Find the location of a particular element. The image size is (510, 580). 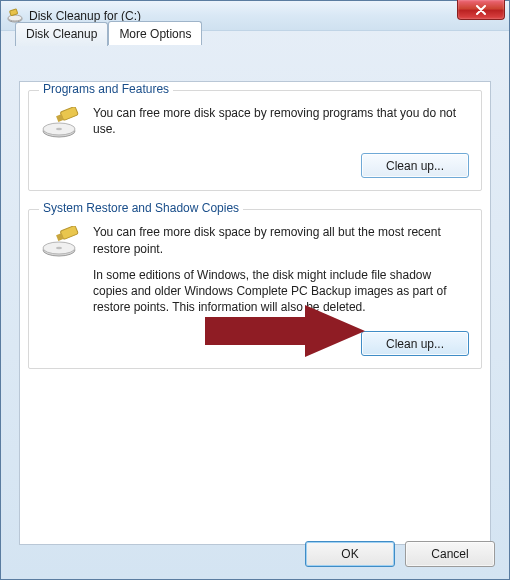

cleanup-restore-button: Clean up... is located at coordinates (415, 344).